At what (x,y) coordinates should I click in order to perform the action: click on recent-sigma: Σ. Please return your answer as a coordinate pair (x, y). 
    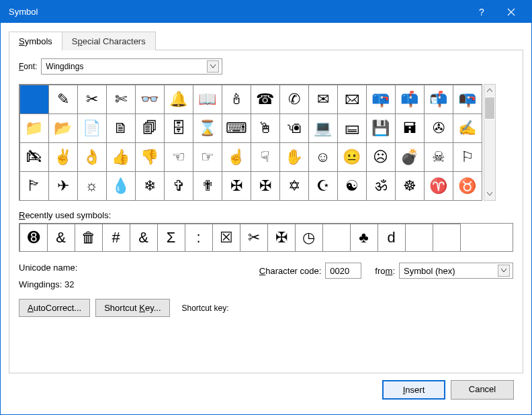
    Looking at the image, I should click on (171, 238).